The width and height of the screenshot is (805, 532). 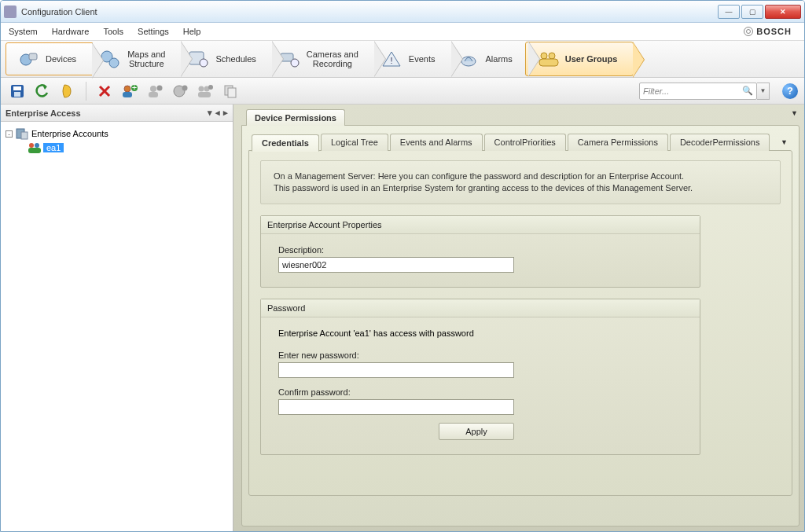 I want to click on description-label: Description:, so click(x=480, y=250).